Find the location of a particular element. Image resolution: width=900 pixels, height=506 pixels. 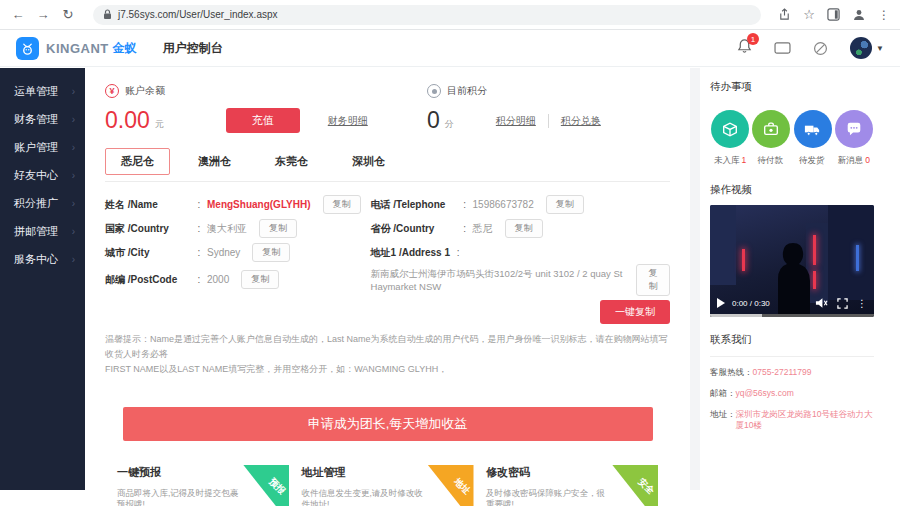

sidebar-item-finance: 财务管理› is located at coordinates (42, 120).